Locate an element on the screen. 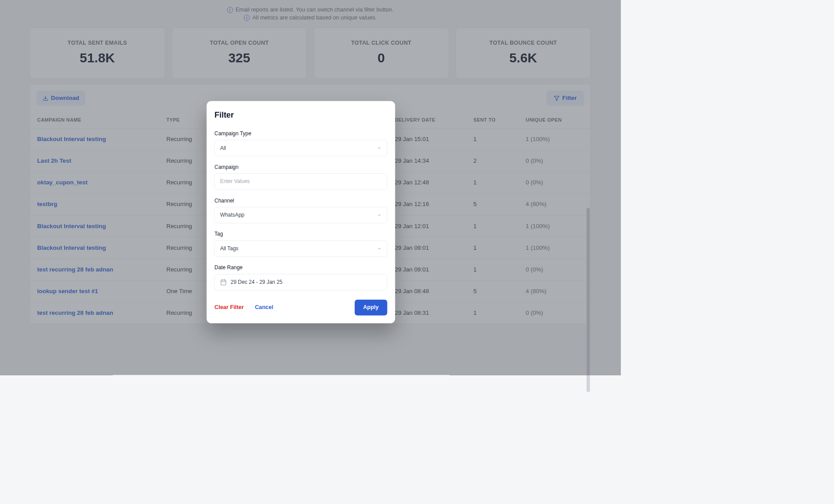 Image resolution: width=834 pixels, height=504 pixels. campaign-input: Enter Values is located at coordinates (301, 181).